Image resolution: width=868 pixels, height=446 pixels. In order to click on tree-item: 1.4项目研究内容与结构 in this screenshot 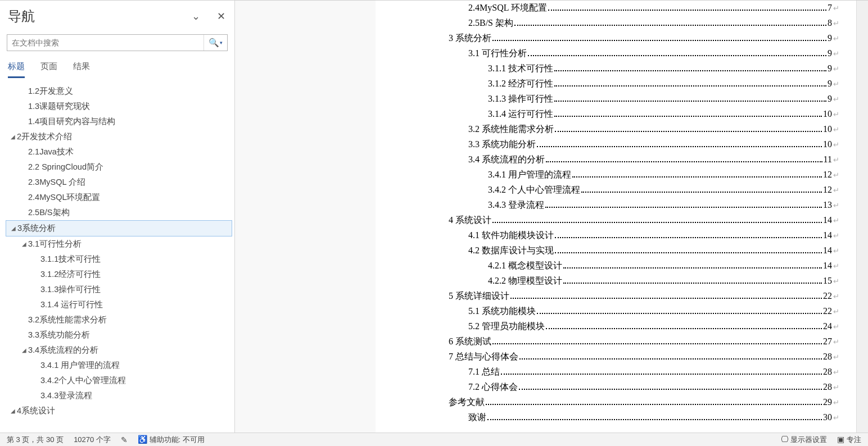, I will do `click(119, 121)`.